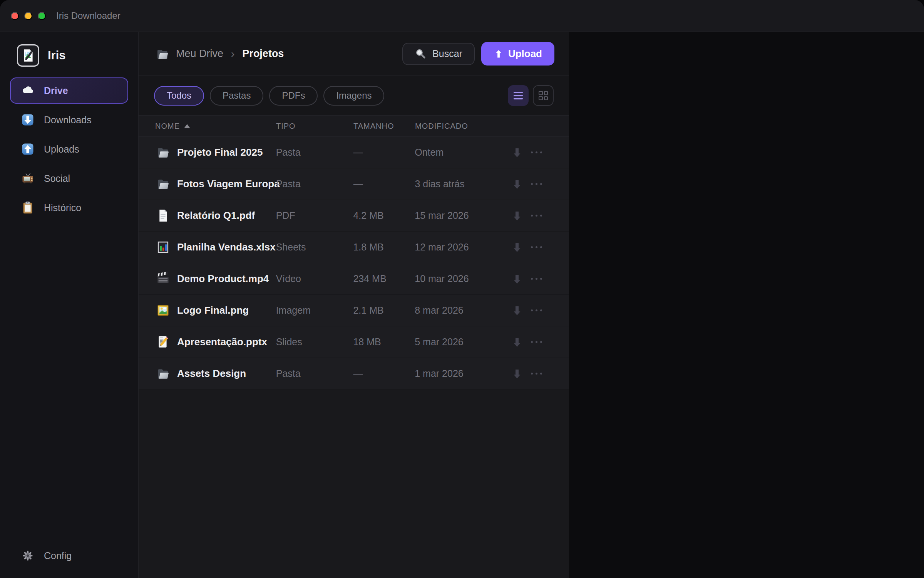  I want to click on file-size: 18 MB, so click(384, 342).